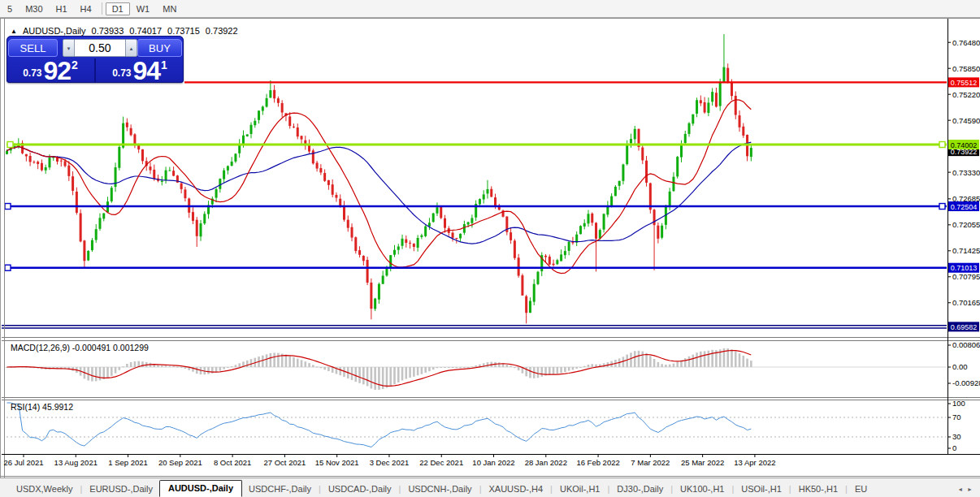 The height and width of the screenshot is (497, 980). I want to click on svg-text: 27 Oct 2021, so click(285, 463).